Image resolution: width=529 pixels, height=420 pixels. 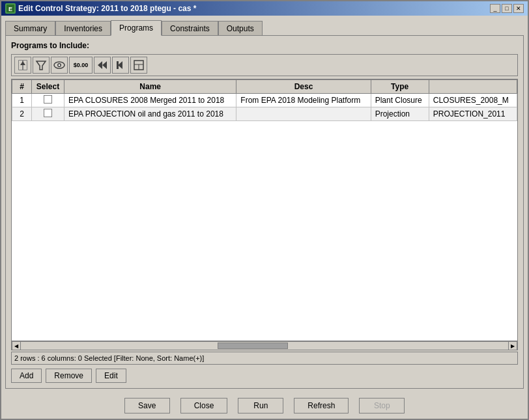 What do you see at coordinates (69, 376) in the screenshot?
I see `remove-button: Remove` at bounding box center [69, 376].